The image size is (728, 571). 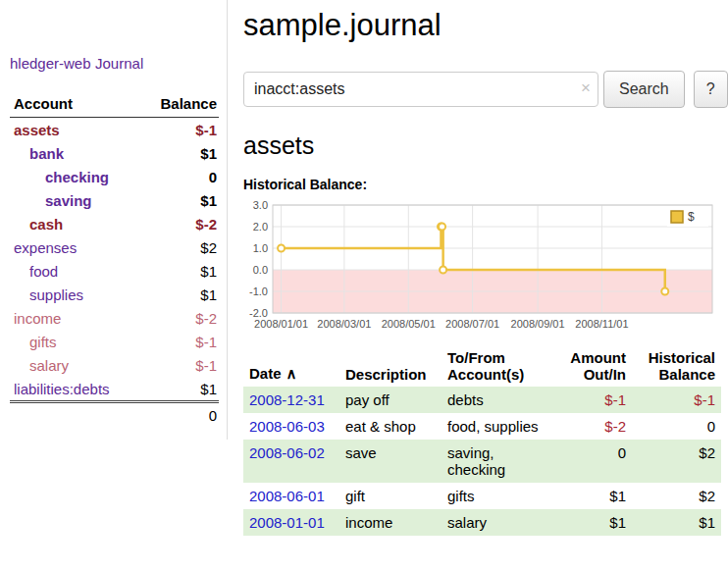 I want to click on sidebar-item-journal: Journal, so click(x=120, y=63).